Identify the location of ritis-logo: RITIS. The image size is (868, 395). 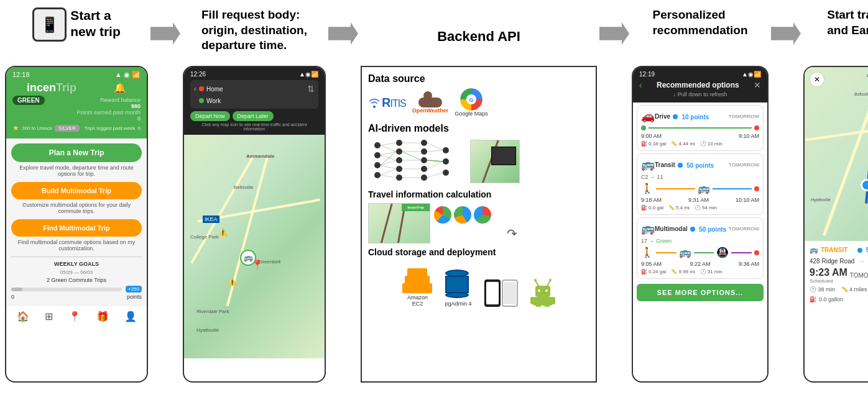
(387, 103).